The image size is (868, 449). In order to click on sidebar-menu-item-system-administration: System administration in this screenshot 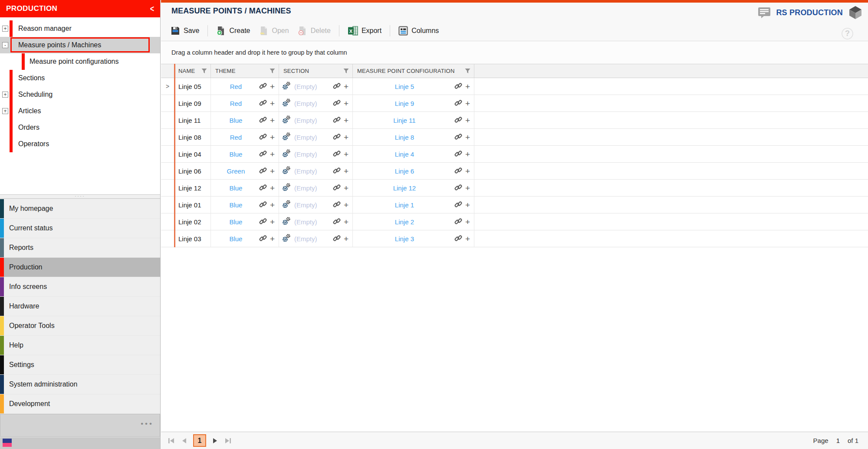, I will do `click(80, 384)`.